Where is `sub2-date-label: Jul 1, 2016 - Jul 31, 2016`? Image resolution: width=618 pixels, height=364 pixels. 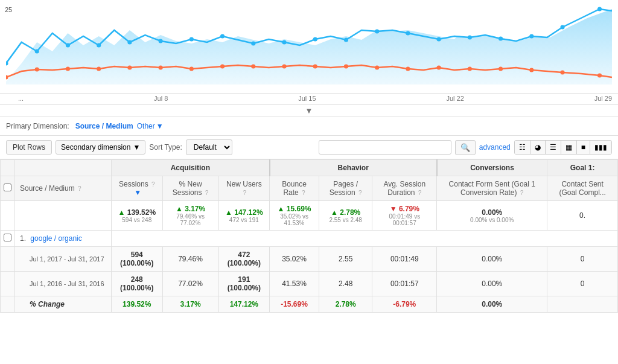 sub2-date-label: Jul 1, 2016 - Jul 31, 2016 is located at coordinates (63, 284).